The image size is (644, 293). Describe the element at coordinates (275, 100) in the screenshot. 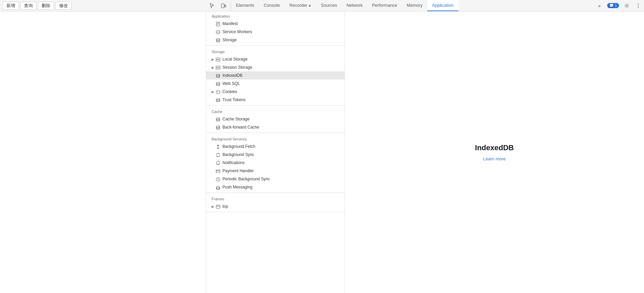

I see `sidebar-item-trust-tokens: Trust Tokens` at that location.